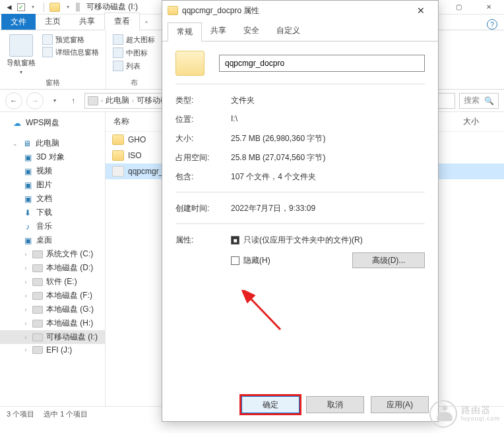  What do you see at coordinates (185, 32) in the screenshot?
I see `tab-general: 常规` at bounding box center [185, 32].